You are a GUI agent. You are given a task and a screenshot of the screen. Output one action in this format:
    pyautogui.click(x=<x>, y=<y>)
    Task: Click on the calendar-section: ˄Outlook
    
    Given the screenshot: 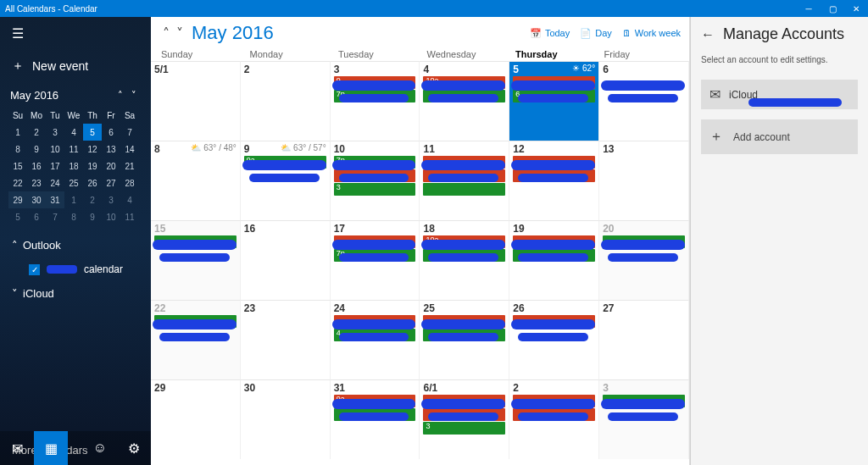 What is the action you would take?
    pyautogui.click(x=75, y=246)
    